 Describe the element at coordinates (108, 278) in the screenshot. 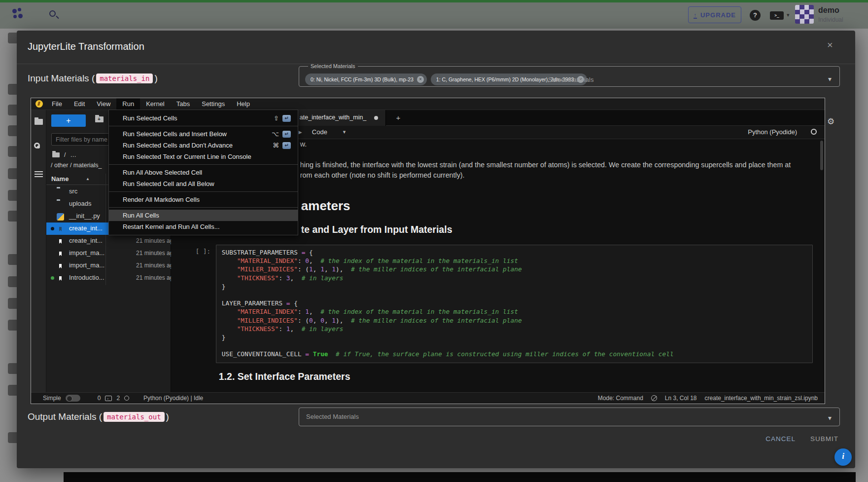

I see `file-row-introductio: Introductio...21 minutes ago` at that location.